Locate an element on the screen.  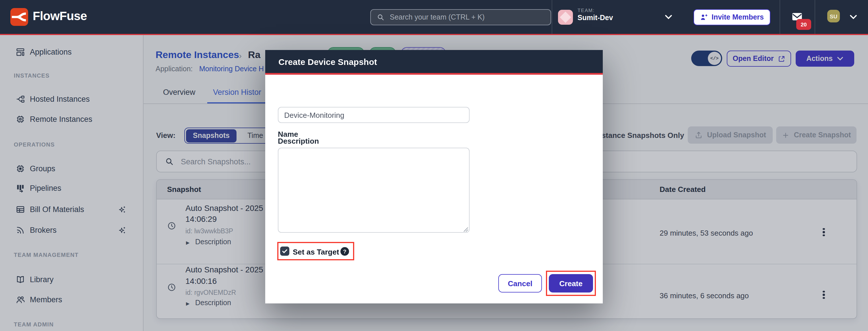
cancel-button: Cancel is located at coordinates (520, 283).